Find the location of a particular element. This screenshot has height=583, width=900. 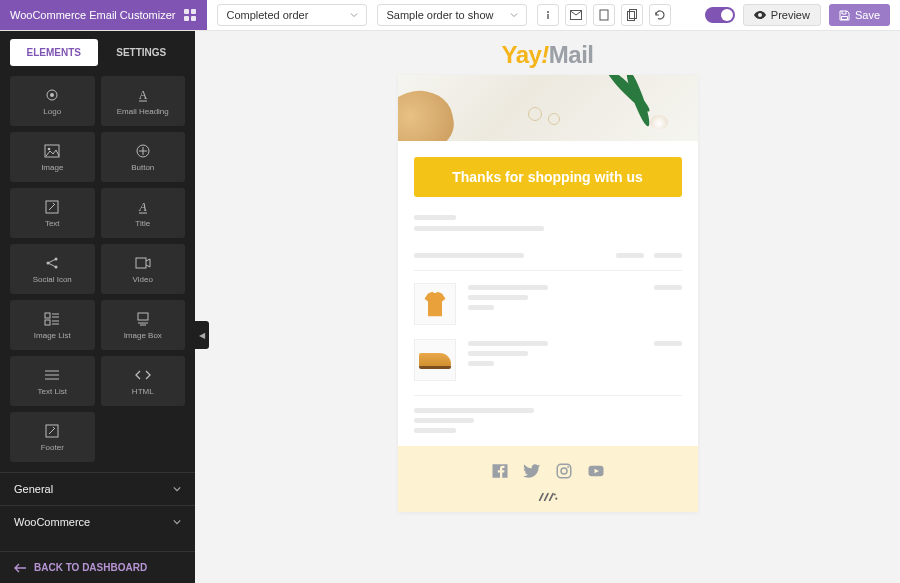

topbar-right: Preview Save is located at coordinates (802, 15).